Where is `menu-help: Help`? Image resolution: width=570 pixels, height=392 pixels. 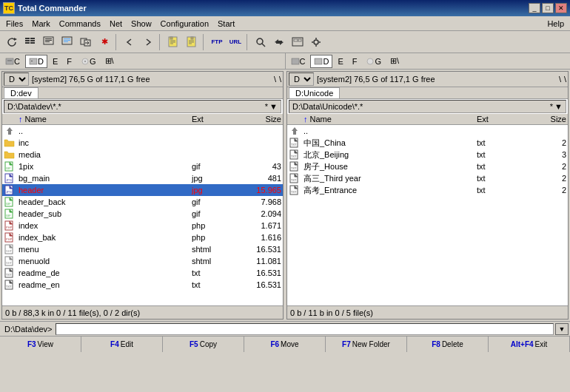
menu-help: Help is located at coordinates (555, 24).